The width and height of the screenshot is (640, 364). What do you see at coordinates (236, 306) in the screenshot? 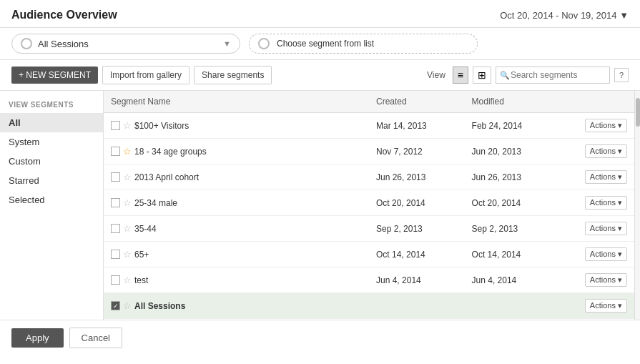
I see `cell-name: ☆All Sessions` at bounding box center [236, 306].